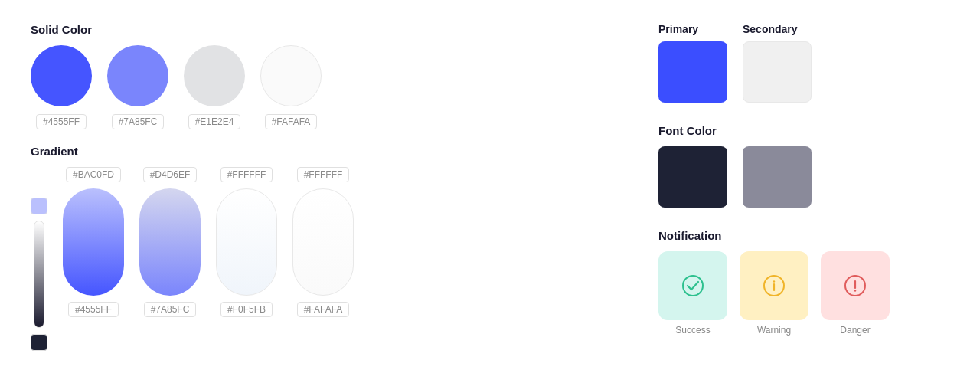 The image size is (980, 383). I want to click on notif-label: Danger, so click(854, 330).